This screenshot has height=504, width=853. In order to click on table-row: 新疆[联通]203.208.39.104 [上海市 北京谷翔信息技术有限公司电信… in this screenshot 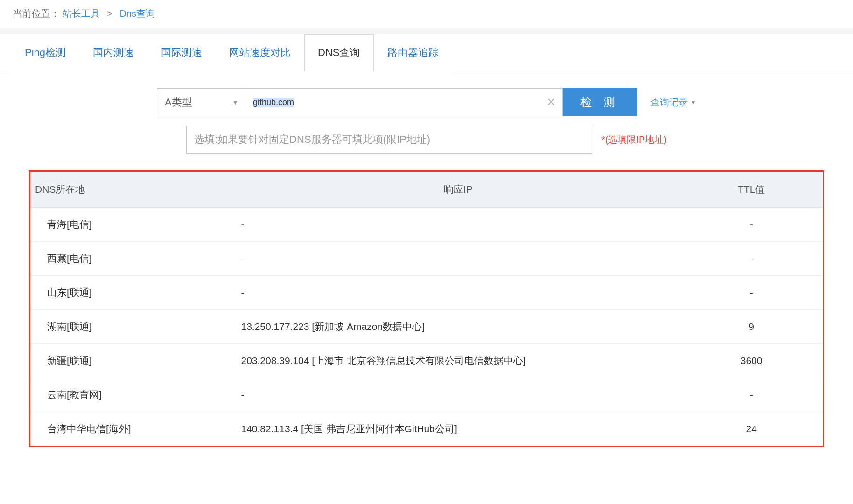, I will do `click(426, 361)`.